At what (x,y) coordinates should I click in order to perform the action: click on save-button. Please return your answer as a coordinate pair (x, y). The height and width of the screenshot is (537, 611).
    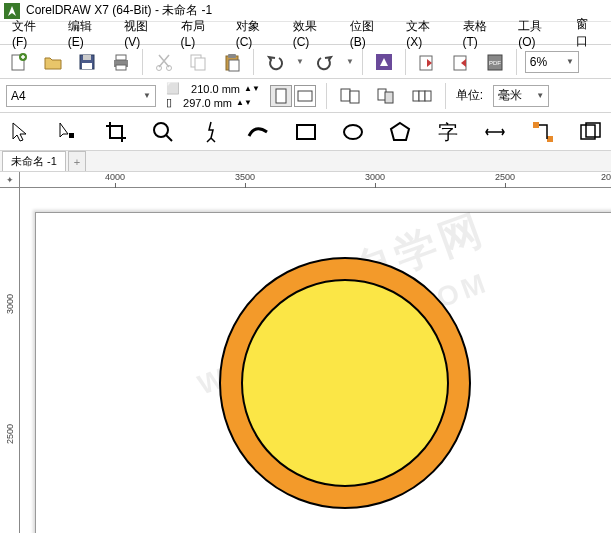
    Looking at the image, I should click on (87, 62).